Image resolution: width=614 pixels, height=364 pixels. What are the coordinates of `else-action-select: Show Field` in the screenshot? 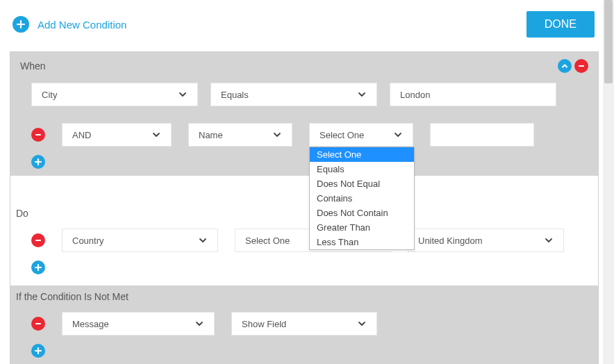 It's located at (304, 324).